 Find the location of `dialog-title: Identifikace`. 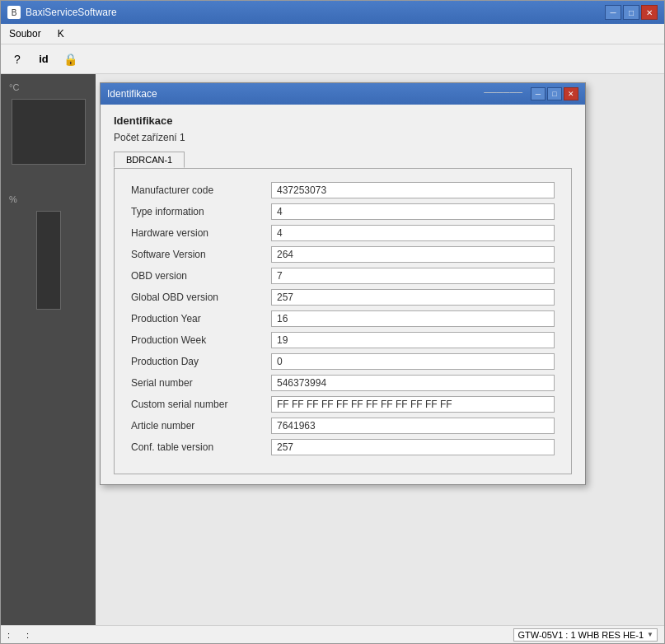

dialog-title: Identifikace is located at coordinates (132, 94).